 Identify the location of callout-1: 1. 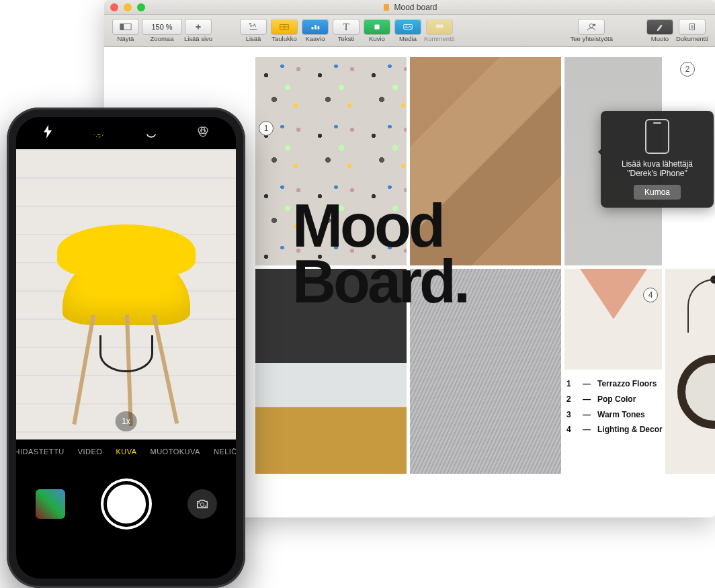
(266, 128).